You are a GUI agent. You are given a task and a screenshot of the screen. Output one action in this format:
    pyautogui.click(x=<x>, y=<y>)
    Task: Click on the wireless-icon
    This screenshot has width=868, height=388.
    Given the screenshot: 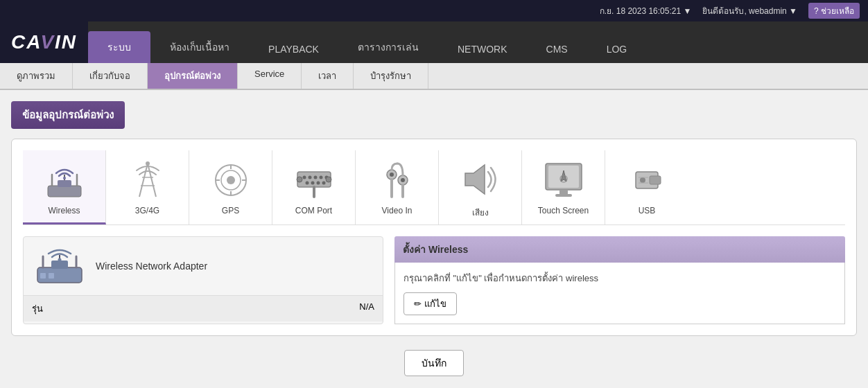 What is the action you would take?
    pyautogui.click(x=64, y=179)
    